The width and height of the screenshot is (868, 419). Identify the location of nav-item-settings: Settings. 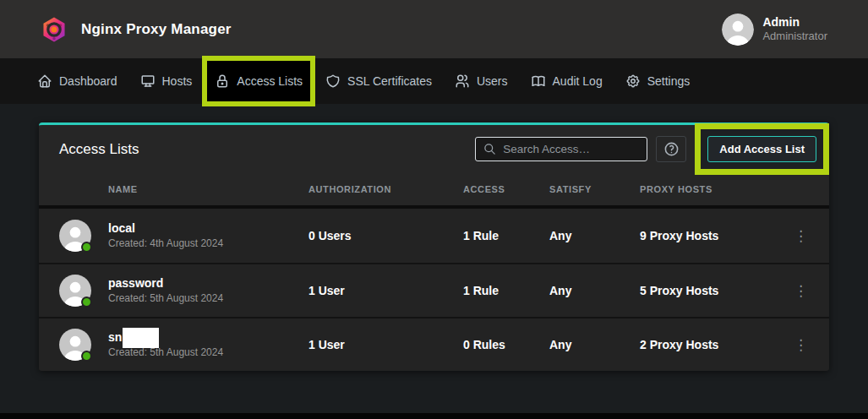
(658, 81).